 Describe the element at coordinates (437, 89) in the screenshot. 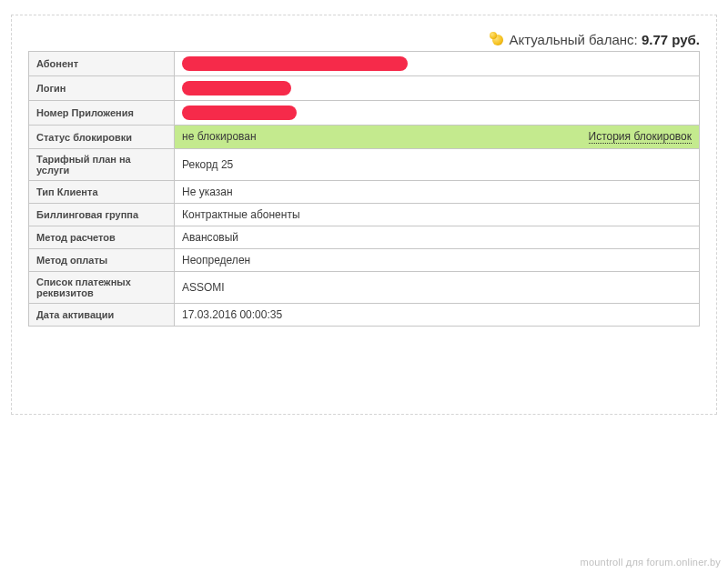

I see `value-login` at that location.